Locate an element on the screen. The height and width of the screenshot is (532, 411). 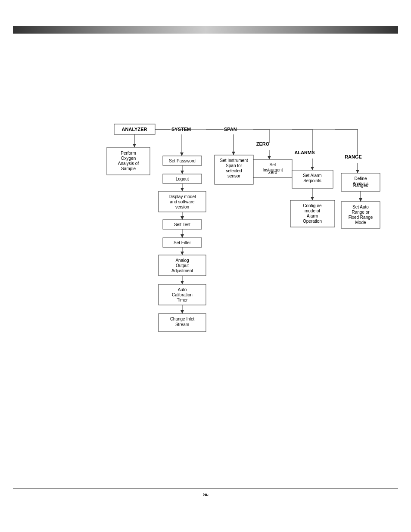
svg-text: Set Instrument is located at coordinates (234, 160).